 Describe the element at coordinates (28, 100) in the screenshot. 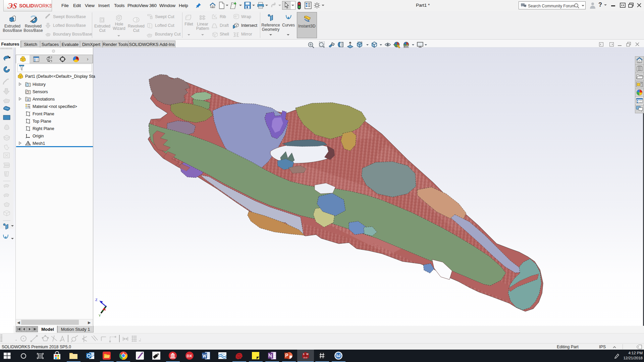

I see `svg-text: A` at that location.